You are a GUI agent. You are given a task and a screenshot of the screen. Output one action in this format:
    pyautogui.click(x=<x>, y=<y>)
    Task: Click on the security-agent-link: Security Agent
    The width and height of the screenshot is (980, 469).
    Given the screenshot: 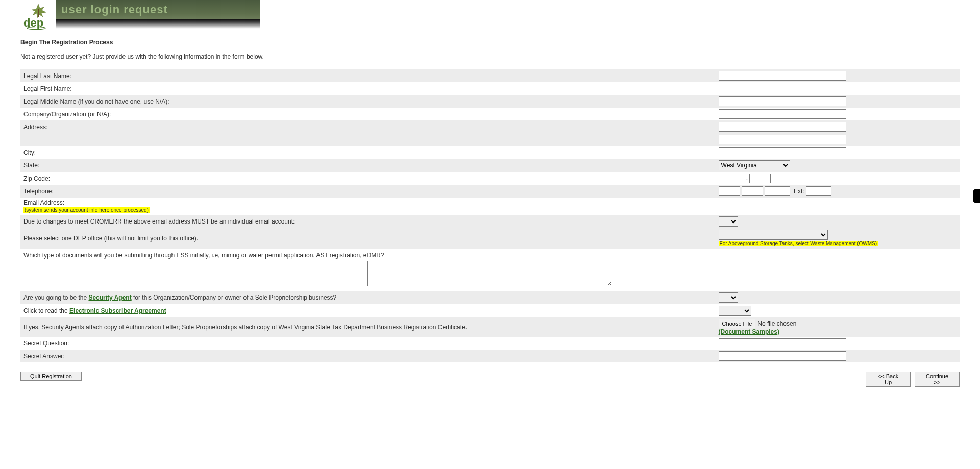 What is the action you would take?
    pyautogui.click(x=110, y=298)
    